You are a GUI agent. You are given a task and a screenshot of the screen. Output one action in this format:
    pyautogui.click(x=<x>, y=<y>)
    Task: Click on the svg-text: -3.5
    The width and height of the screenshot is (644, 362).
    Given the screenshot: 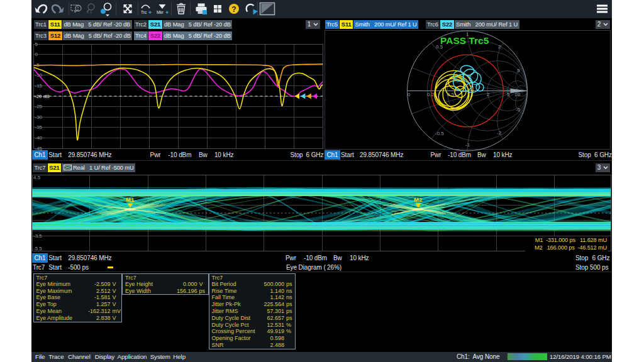 What is the action you would take?
    pyautogui.click(x=38, y=236)
    